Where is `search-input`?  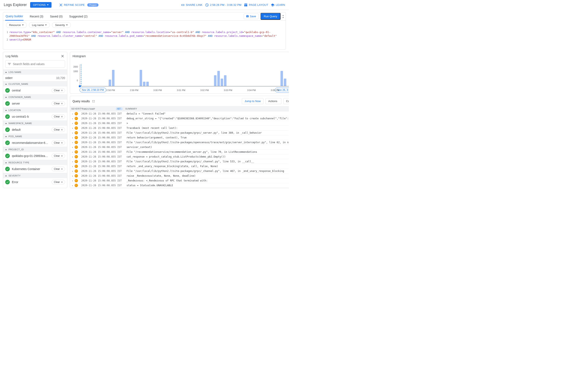
search-input is located at coordinates (38, 64).